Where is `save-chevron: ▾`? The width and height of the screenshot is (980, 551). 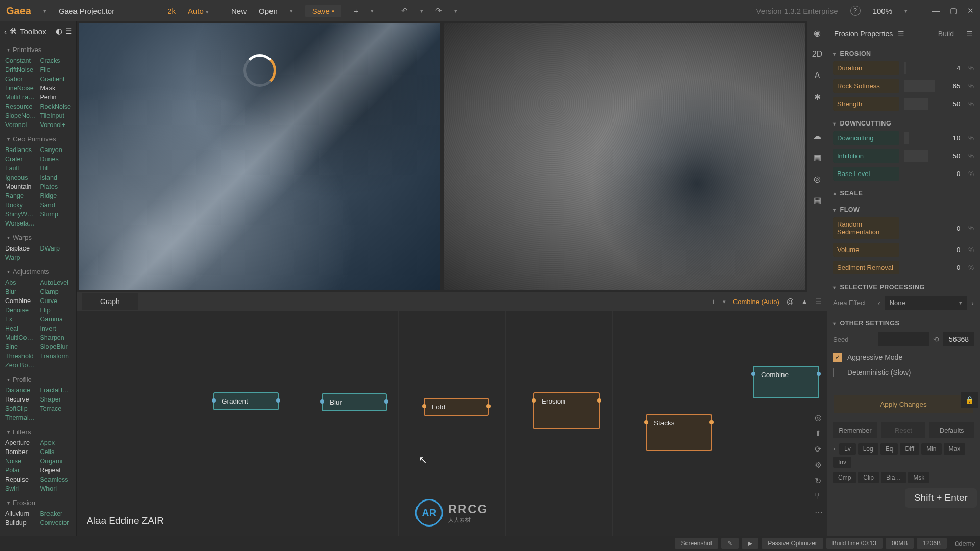
save-chevron: ▾ is located at coordinates (372, 11).